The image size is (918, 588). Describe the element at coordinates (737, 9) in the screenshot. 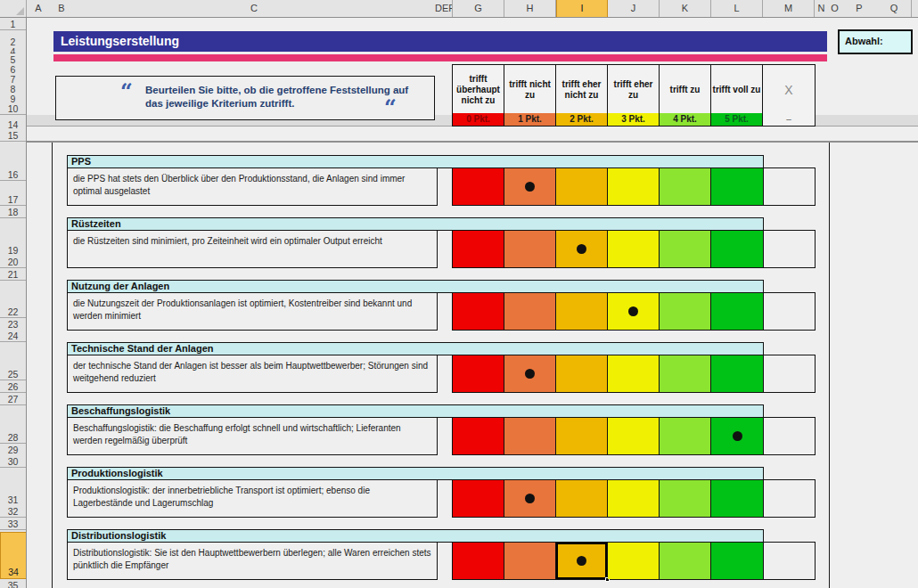

I see `column-header-l: L` at that location.